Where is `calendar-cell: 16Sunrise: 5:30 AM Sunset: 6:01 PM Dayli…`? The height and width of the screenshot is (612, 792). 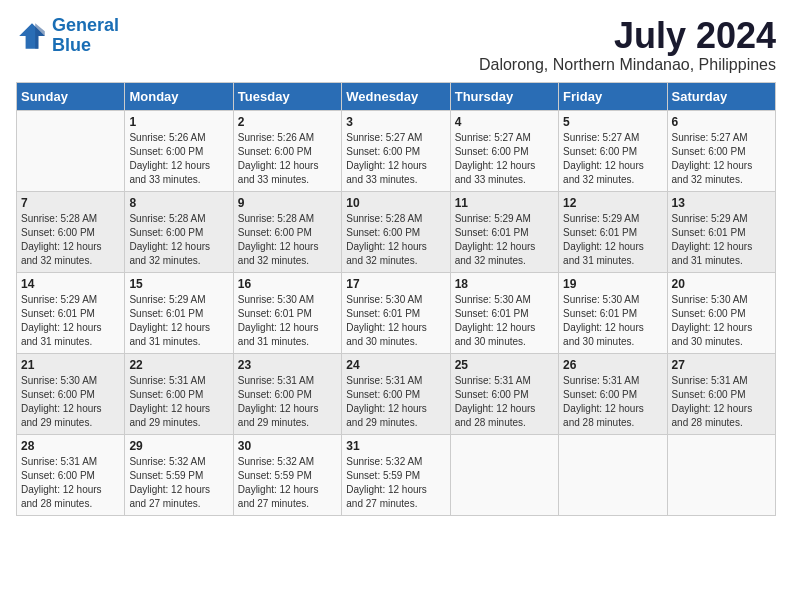
calendar-cell: 16Sunrise: 5:30 AM Sunset: 6:01 PM Dayli… is located at coordinates (287, 312).